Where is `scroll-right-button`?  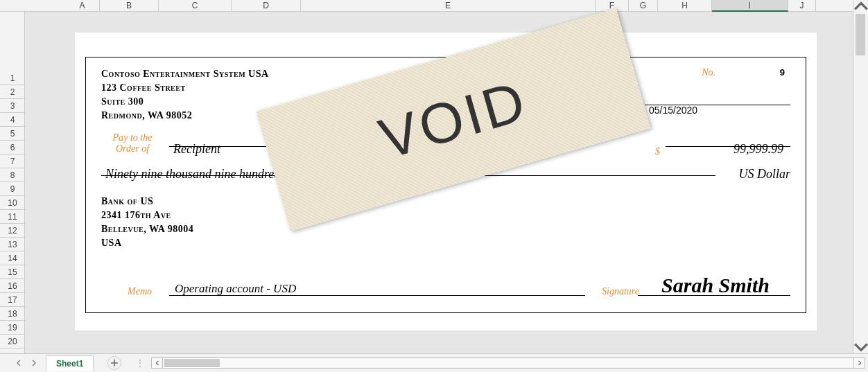
scroll-right-button is located at coordinates (859, 363).